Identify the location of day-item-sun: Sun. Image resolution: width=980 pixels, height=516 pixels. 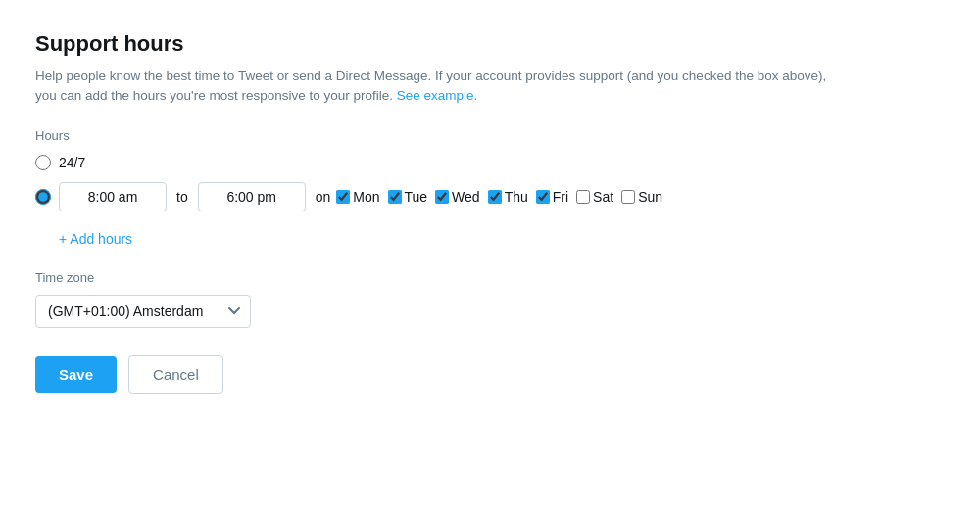
(644, 197).